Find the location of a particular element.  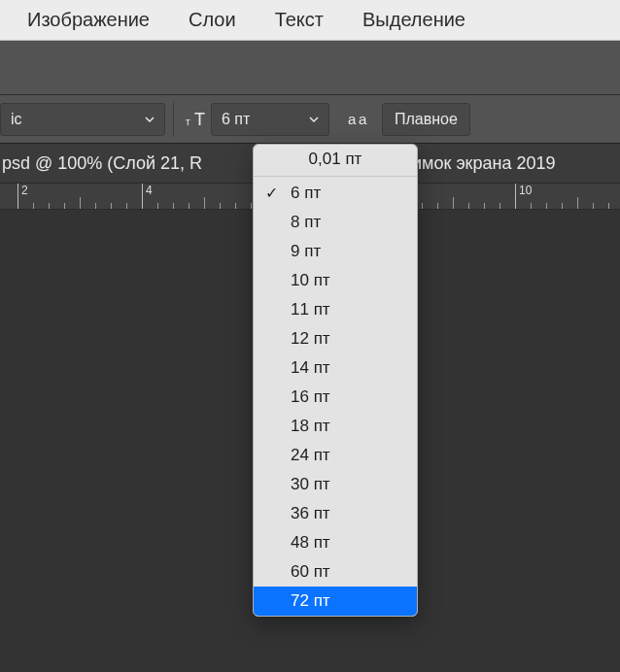

font-size-option: 11 пт is located at coordinates (335, 310).